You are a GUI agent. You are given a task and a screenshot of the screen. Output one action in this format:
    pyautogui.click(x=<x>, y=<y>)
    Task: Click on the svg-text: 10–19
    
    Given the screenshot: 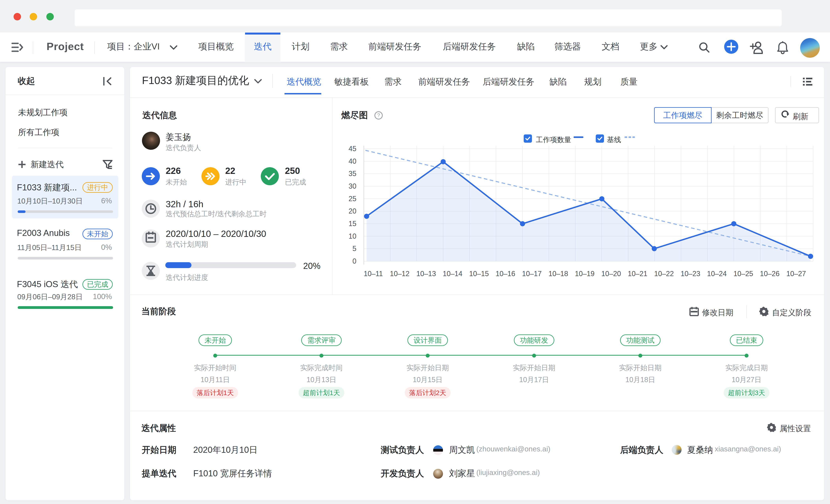 What is the action you would take?
    pyautogui.click(x=585, y=274)
    